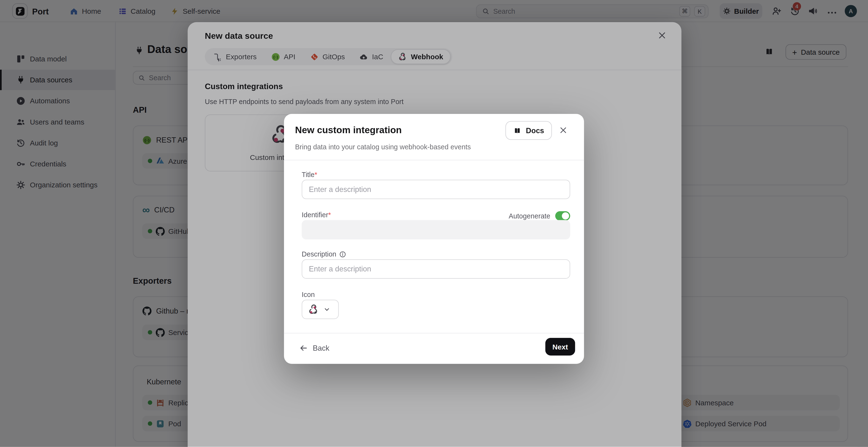 This screenshot has width=868, height=447. What do you see at coordinates (436, 216) in the screenshot?
I see `autogenerate-row: Autogenerate` at bounding box center [436, 216].